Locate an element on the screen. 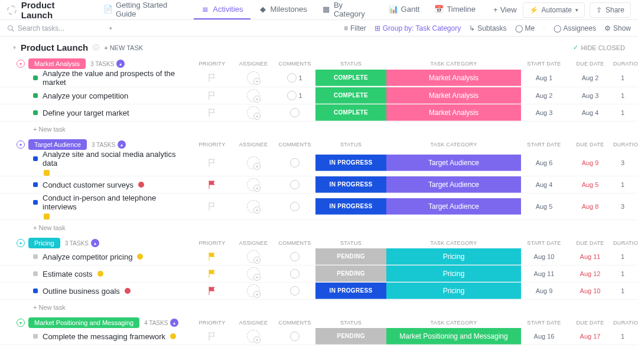 This screenshot has height=364, width=638. tab-getting-started-guide: 📄Getting Started Guide is located at coordinates (145, 12).